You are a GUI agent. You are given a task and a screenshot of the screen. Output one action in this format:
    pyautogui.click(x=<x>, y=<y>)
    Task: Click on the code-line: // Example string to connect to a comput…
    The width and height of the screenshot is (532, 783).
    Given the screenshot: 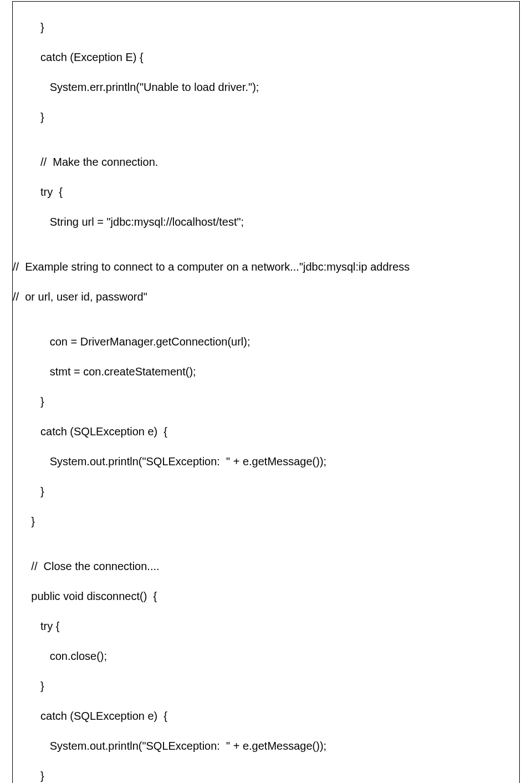 What is the action you would take?
    pyautogui.click(x=266, y=267)
    